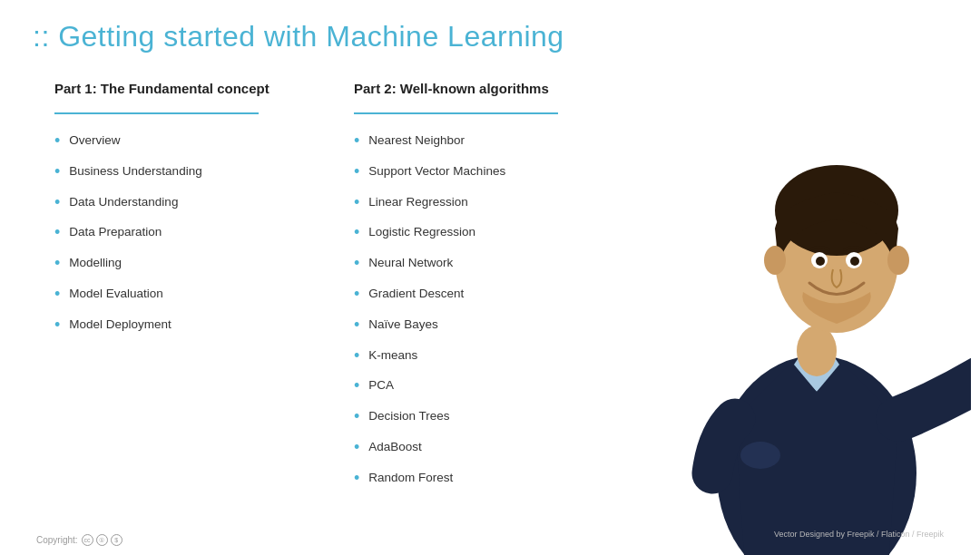  What do you see at coordinates (858, 534) in the screenshot?
I see `freepik-credit: Vector Designed by Freepik / Flaticon / …` at bounding box center [858, 534].